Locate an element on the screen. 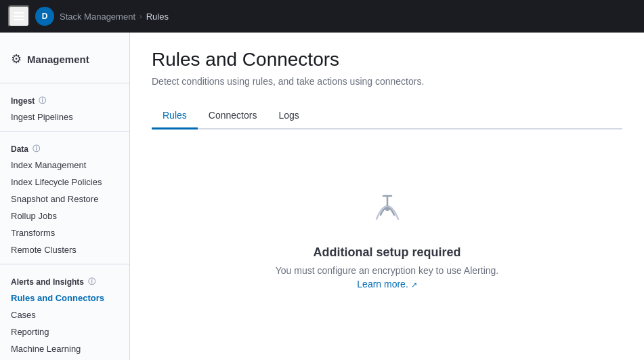 The width and height of the screenshot is (644, 360). tab-connectors: Connectors is located at coordinates (233, 117).